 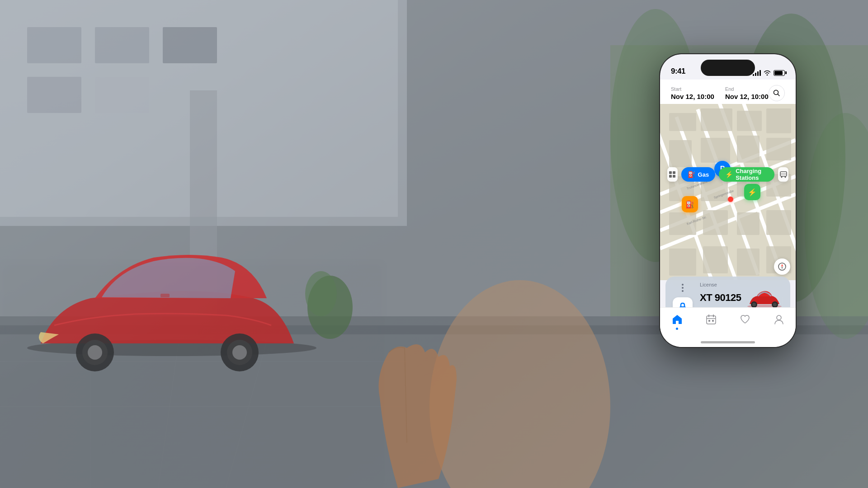 I want to click on charging-filter-chip: ⚡ Charging Stations, so click(x=747, y=174).